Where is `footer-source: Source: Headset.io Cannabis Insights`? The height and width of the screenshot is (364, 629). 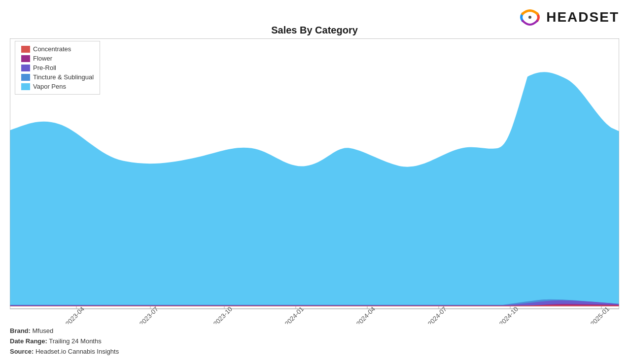 footer-source: Source: Headset.io Cannabis Insights is located at coordinates (314, 352).